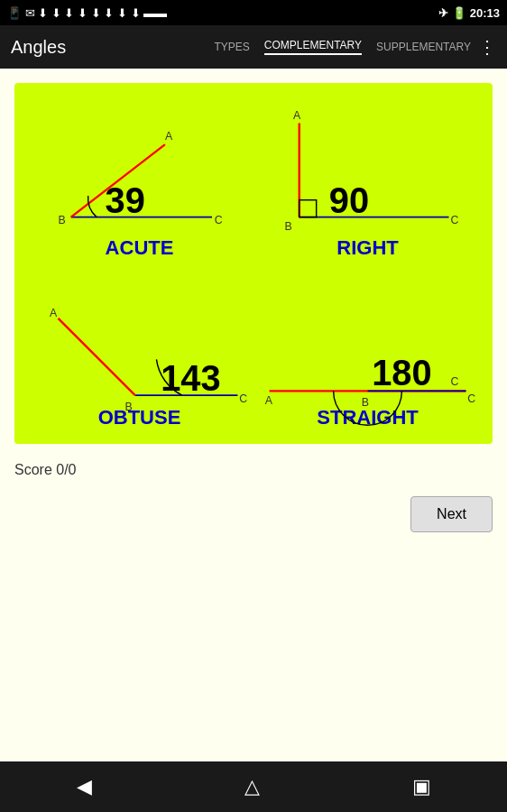  What do you see at coordinates (269, 401) in the screenshot?
I see `straight-a-label: A` at bounding box center [269, 401].